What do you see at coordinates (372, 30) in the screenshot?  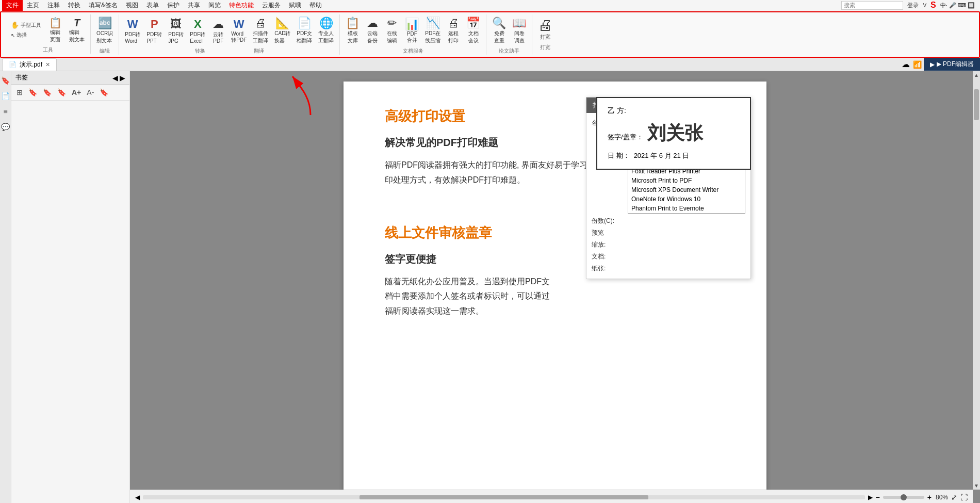 I see `cloud-backup-btn: ☁ 云端备份` at bounding box center [372, 30].